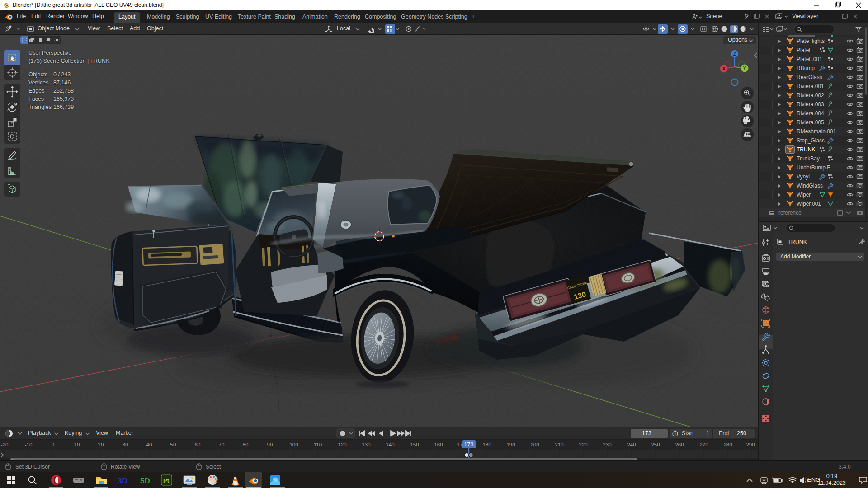  Describe the element at coordinates (390, 445) in the screenshot. I see `svg-text: 140` at that location.